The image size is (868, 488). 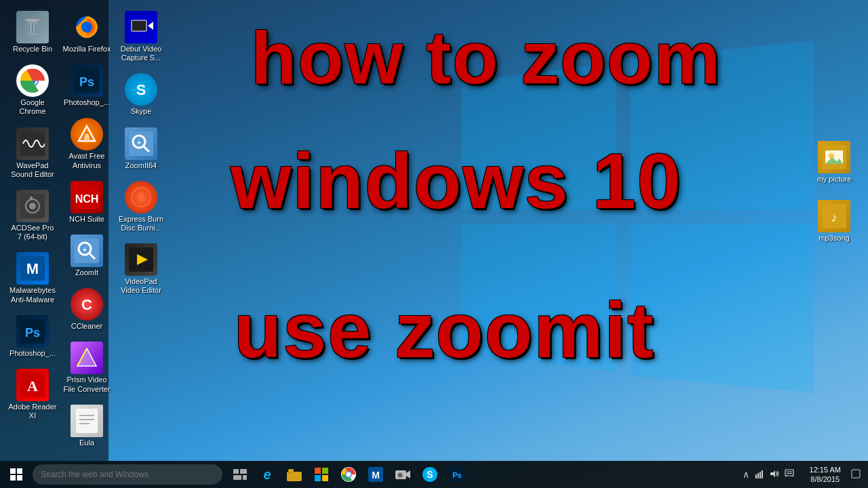 What do you see at coordinates (87, 256) in the screenshot?
I see `desktop-icon-zoomit: + ZoomIt` at bounding box center [87, 256].